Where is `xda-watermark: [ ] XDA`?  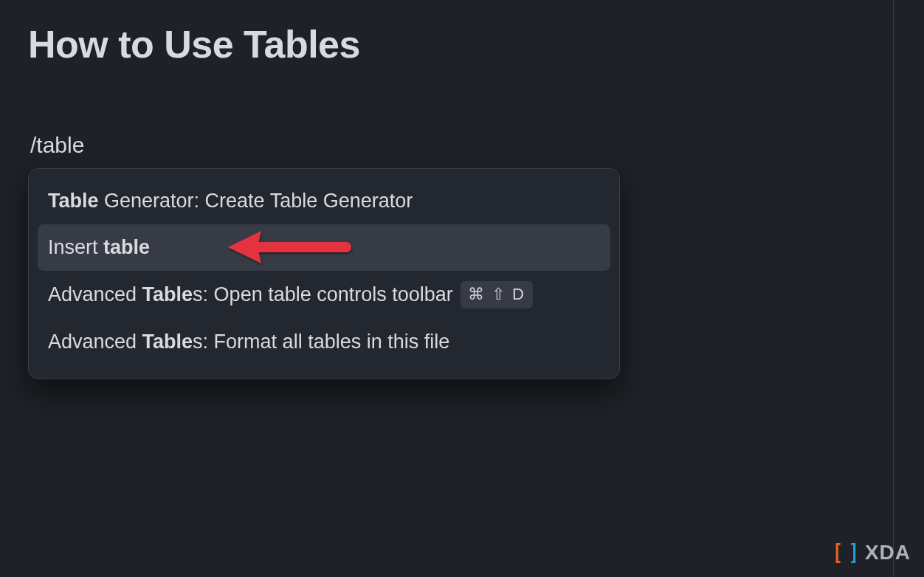 xda-watermark: [ ] XDA is located at coordinates (871, 552).